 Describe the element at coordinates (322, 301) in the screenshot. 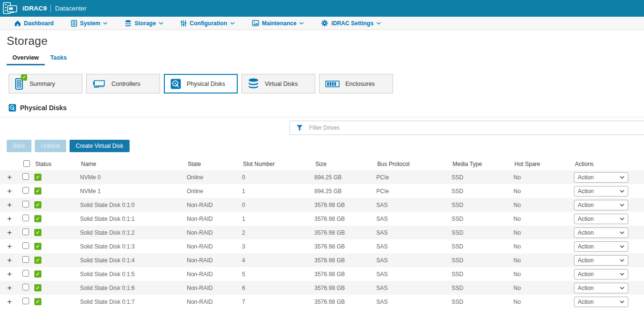

I see `table-row: + ✓ Solid State Disk 0:1:7 Non-RAID 7 35…` at that location.